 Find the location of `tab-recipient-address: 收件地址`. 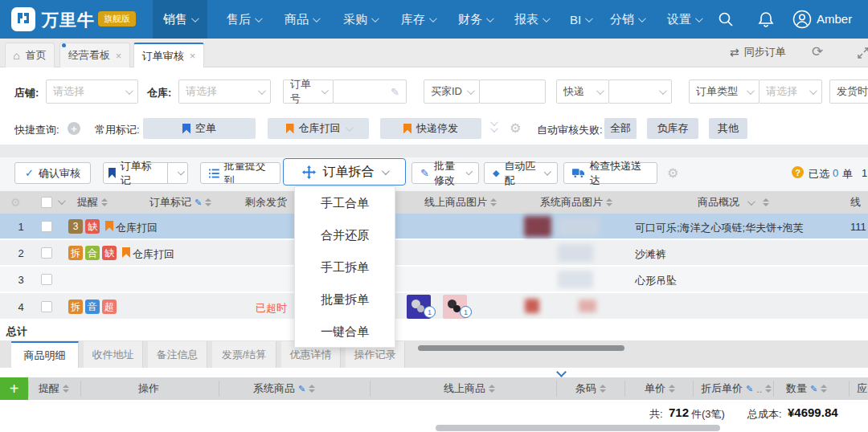

tab-recipient-address: 收件地址 is located at coordinates (113, 355).